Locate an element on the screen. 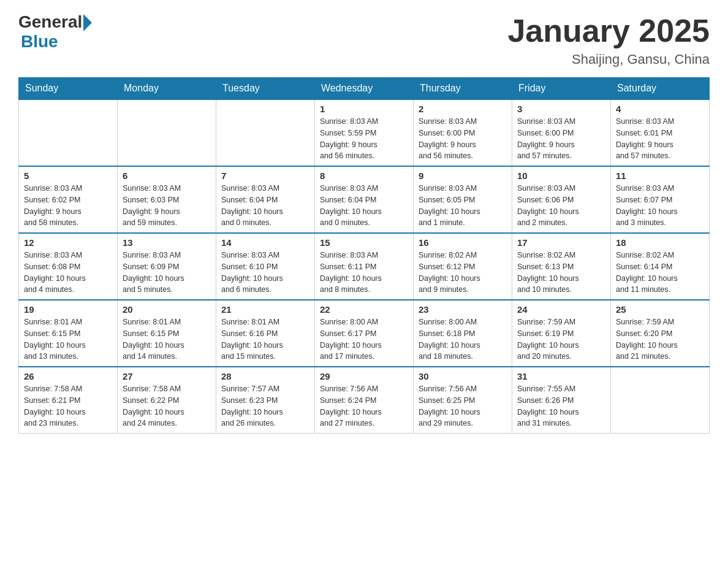  day-number: 18 is located at coordinates (660, 243).